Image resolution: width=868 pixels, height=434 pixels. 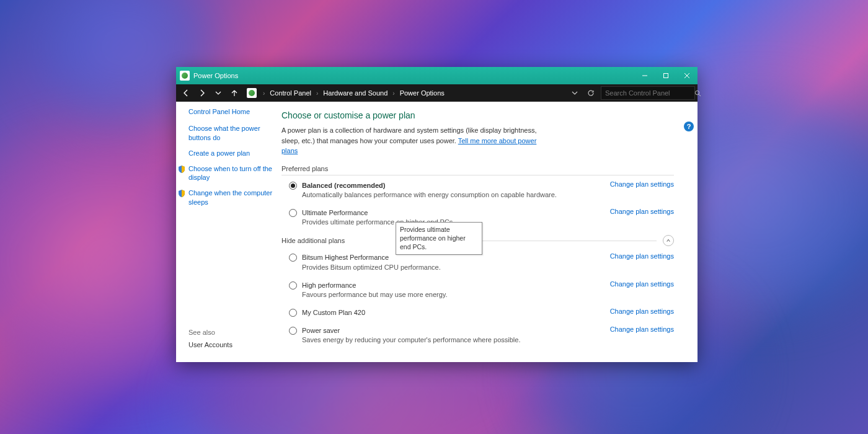 What do you see at coordinates (355, 93) in the screenshot?
I see `breadcrumb-1: Hardware and Sound` at bounding box center [355, 93].